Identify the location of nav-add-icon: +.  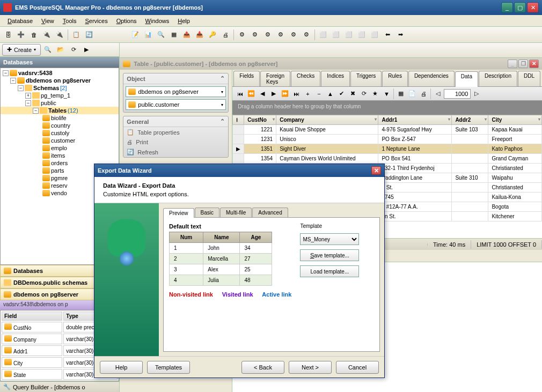
(307, 94).